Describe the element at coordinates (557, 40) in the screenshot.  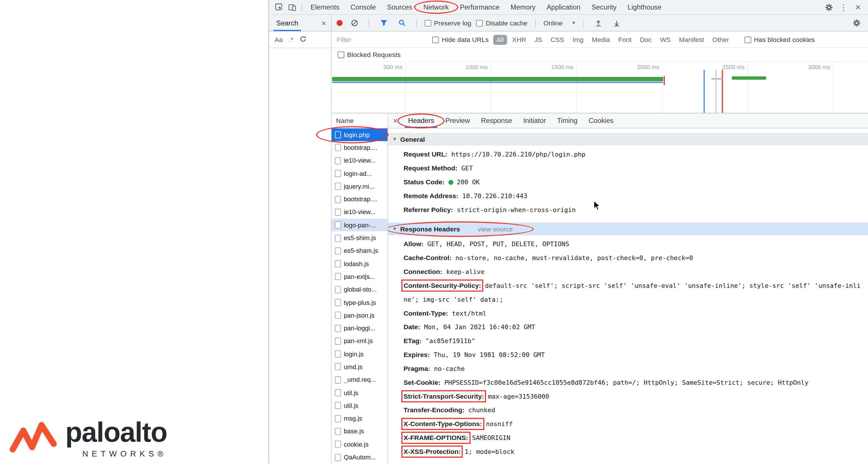
I see `resource-filter-pill: CSS` at that location.